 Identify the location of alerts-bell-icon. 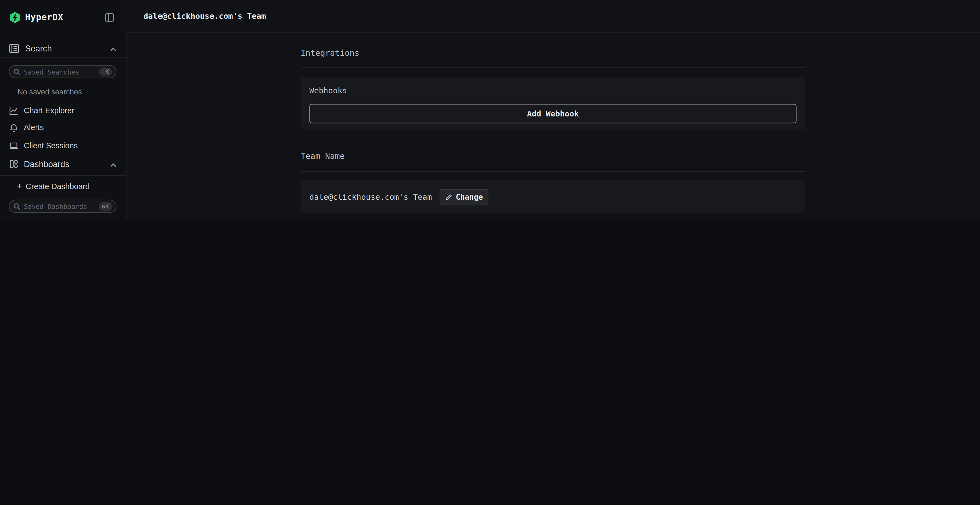
(14, 128).